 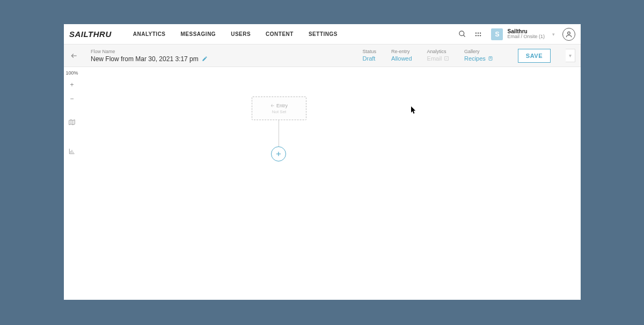 I want to click on zoom-in-icon: +, so click(x=72, y=85).